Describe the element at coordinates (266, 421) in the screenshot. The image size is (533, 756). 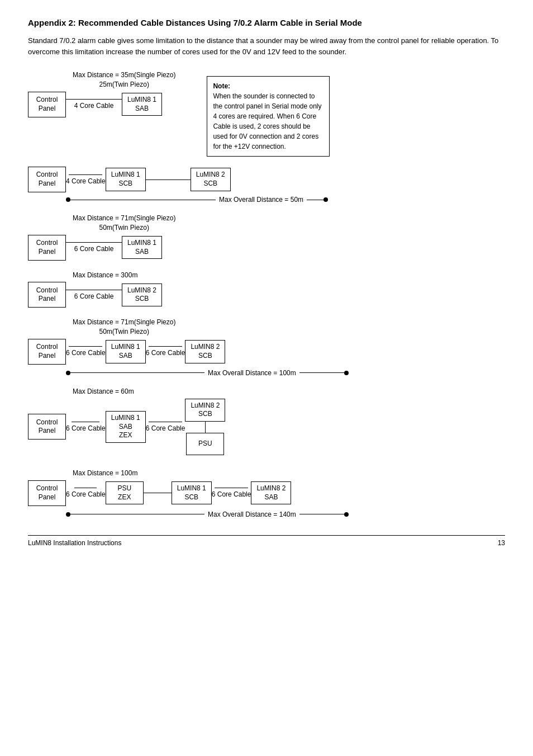
I see `diagram-6: Max Distance = 60m ControlPanel 6 Core C…` at that location.